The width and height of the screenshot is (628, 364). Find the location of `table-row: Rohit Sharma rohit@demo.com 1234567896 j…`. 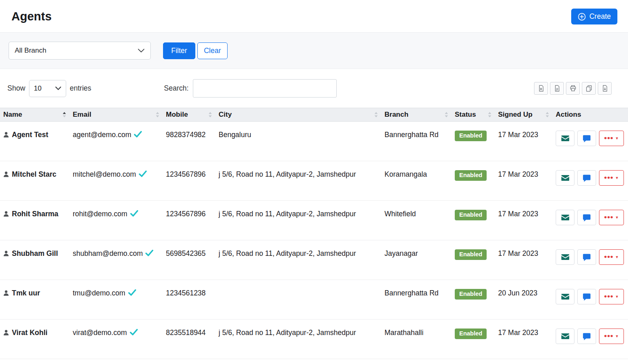

table-row: Rohit Sharma rohit@demo.com 1234567896 j… is located at coordinates (314, 220).